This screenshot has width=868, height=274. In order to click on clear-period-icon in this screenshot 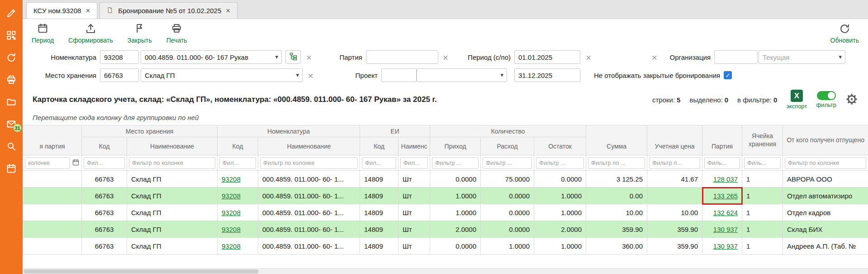, I will do `click(588, 57)`.